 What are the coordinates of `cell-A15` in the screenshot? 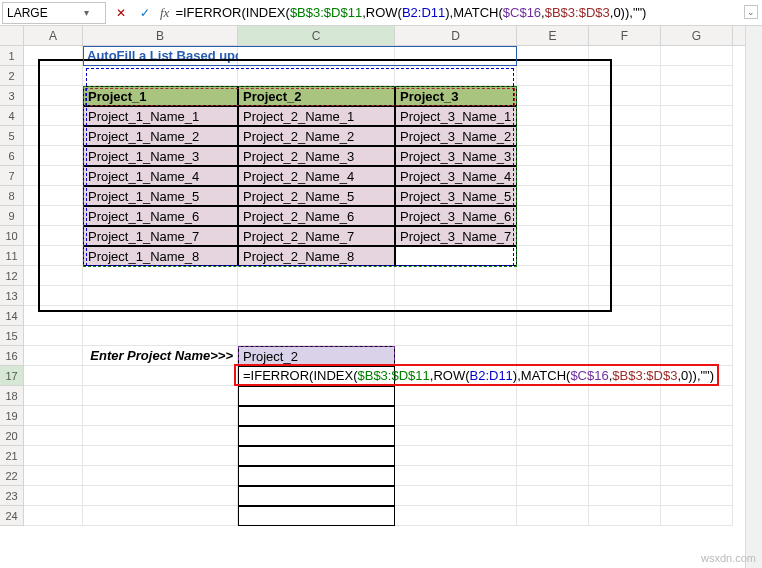 It's located at (54, 336).